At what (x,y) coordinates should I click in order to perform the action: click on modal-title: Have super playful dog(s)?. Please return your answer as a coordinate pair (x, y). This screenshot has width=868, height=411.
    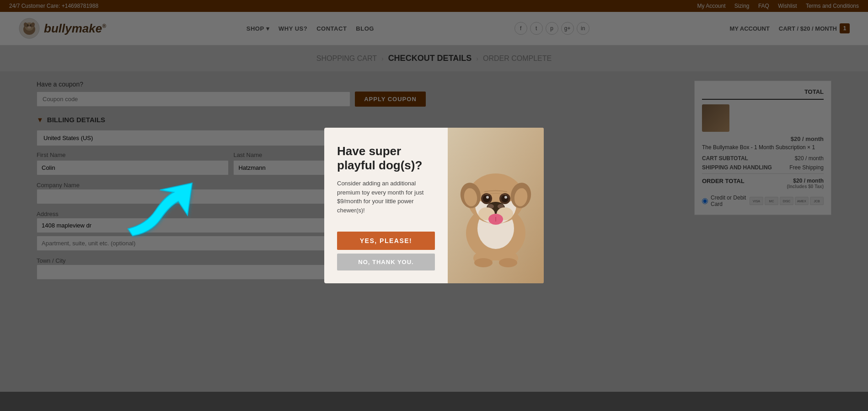
    Looking at the image, I should click on (386, 158).